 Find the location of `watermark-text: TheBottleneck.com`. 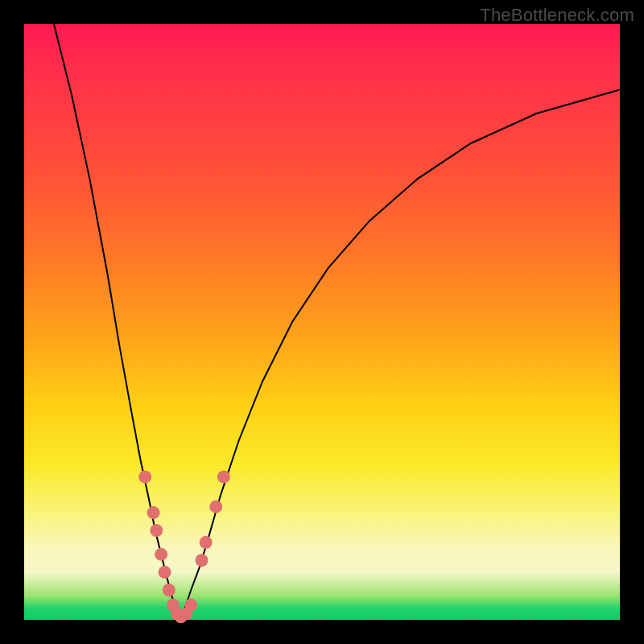

watermark-text: TheBottleneck.com is located at coordinates (557, 15).